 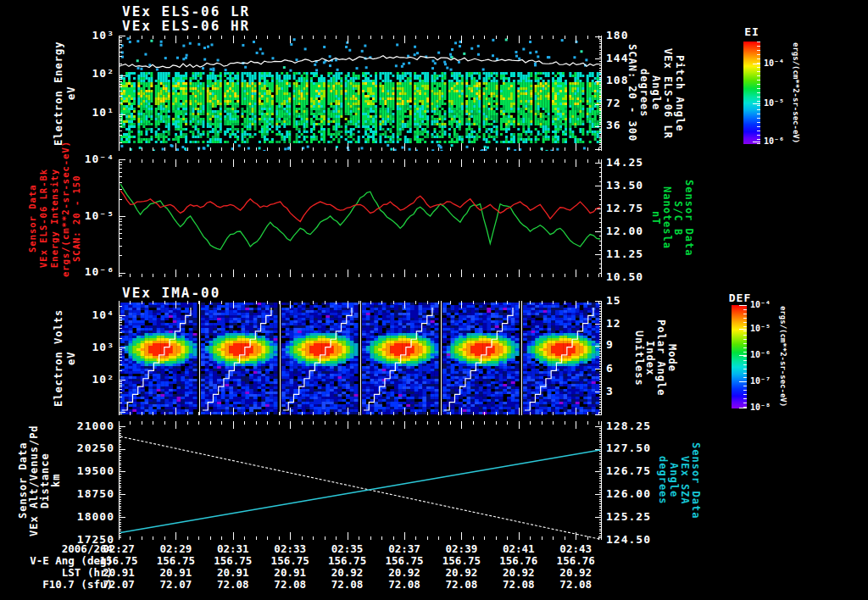 I want to click on def-colorbar, so click(x=739, y=357).